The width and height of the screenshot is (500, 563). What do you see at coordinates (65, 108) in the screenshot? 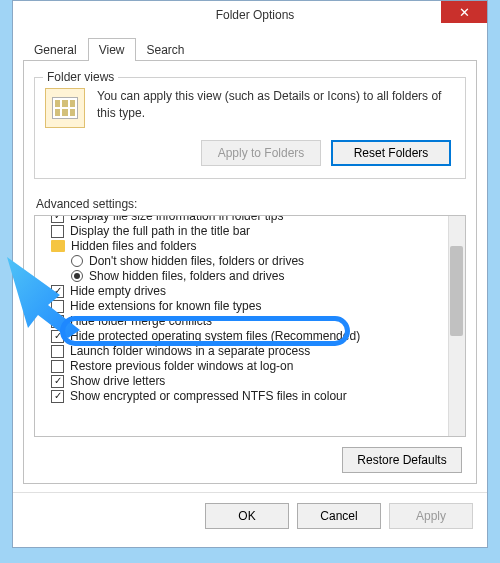
I see `folder-views-icon` at bounding box center [65, 108].